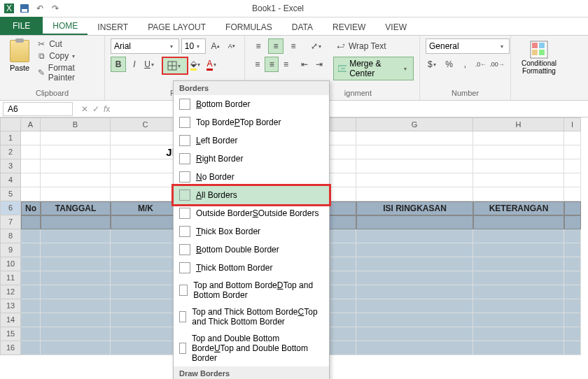 The width and height of the screenshot is (588, 379). Describe the element at coordinates (146, 152) in the screenshot. I see `cell-C2: Jl.` at that location.